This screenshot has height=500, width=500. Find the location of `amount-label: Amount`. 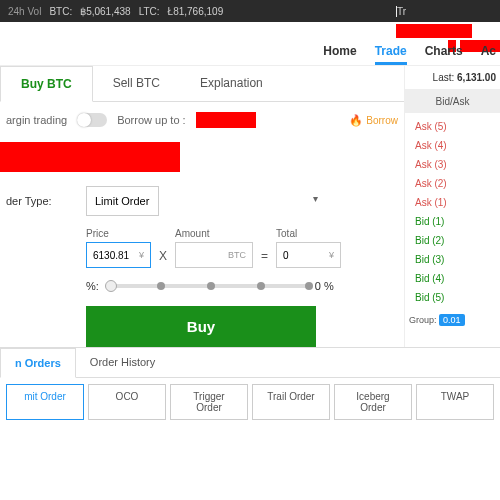

amount-label: Amount is located at coordinates (214, 234).